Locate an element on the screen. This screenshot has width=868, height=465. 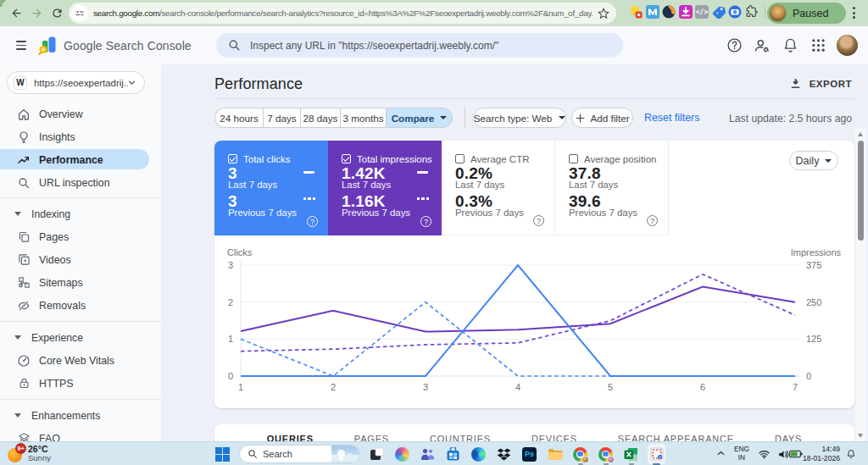
scrollbar-thumb is located at coordinates (861, 191).